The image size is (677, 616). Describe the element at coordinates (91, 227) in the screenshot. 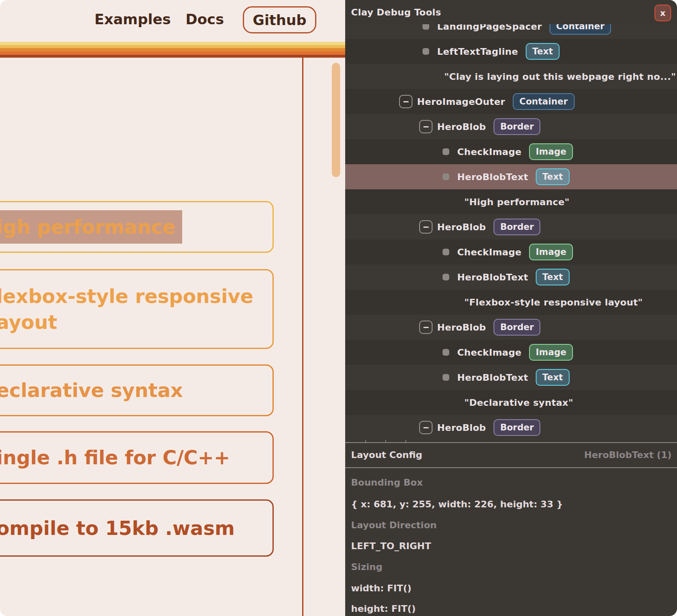

I see `selected-element-highlight: igh performance` at that location.